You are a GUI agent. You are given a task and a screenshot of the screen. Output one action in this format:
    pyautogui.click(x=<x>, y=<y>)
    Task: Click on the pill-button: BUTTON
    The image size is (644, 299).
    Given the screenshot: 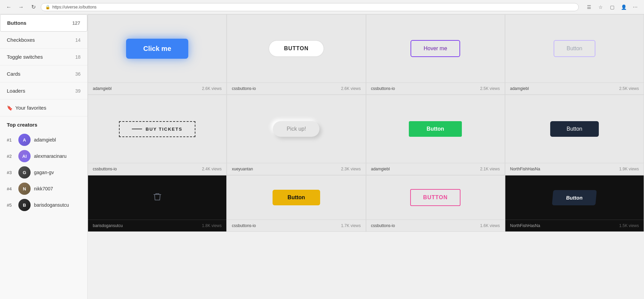 What is the action you would take?
    pyautogui.click(x=296, y=49)
    